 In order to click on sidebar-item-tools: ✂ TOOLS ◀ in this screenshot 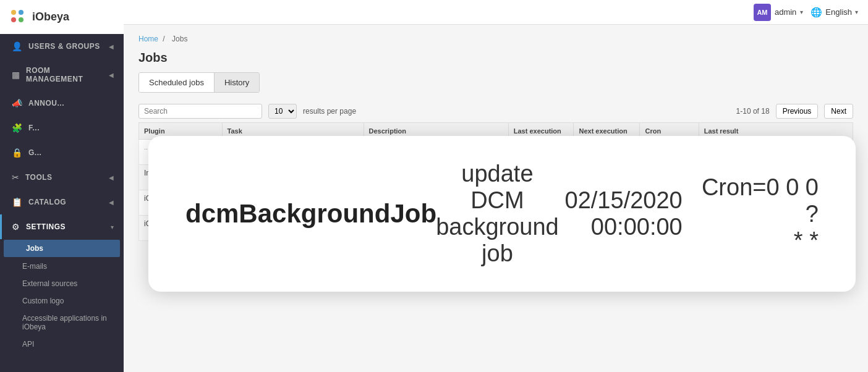, I will do `click(62, 177)`.